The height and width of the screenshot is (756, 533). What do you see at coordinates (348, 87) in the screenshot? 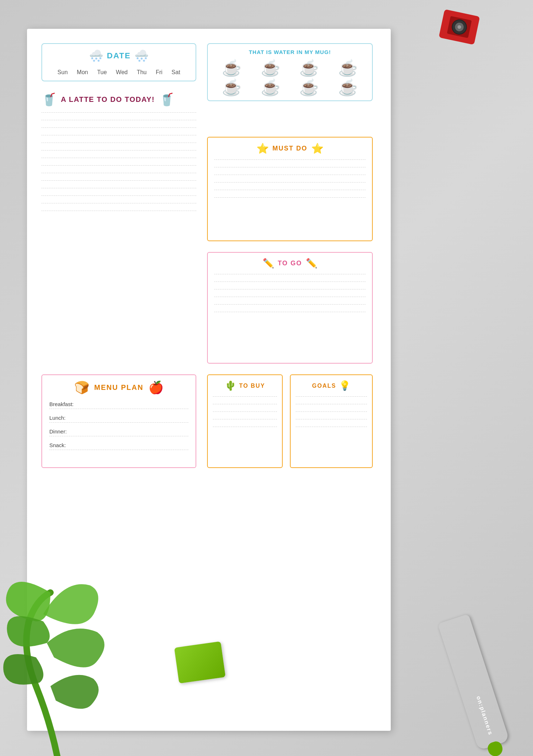
I see `cup-8: ☕` at bounding box center [348, 87].